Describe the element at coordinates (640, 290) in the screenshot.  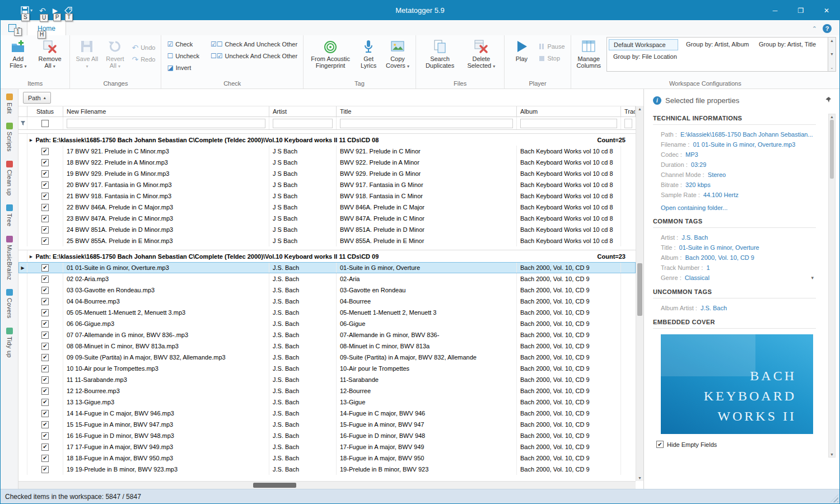
I see `grid-vscroll-thumb` at that location.